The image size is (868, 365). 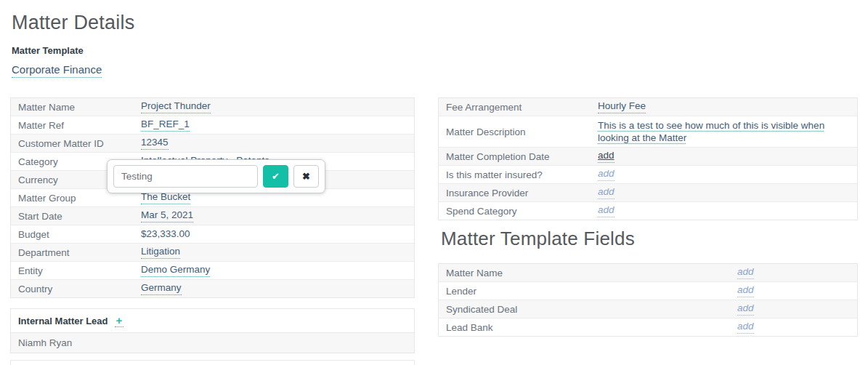 What do you see at coordinates (519, 132) in the screenshot?
I see `field-label: Matter Description` at bounding box center [519, 132].